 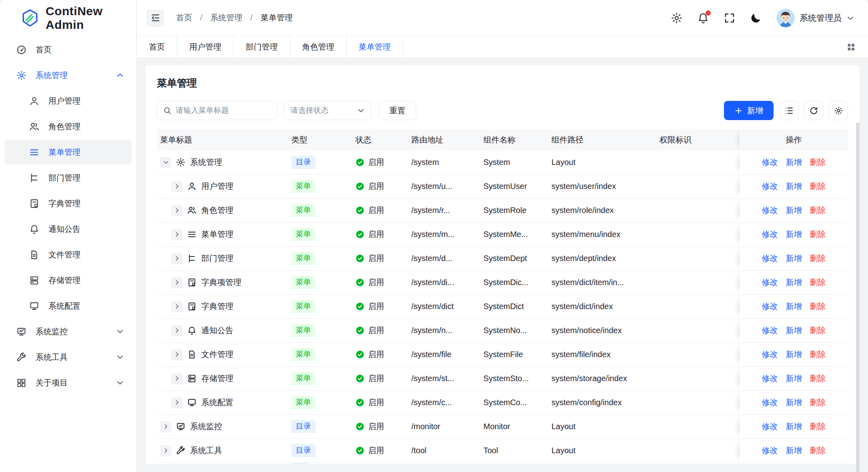 I want to click on reset-button: 重置, so click(x=397, y=110).